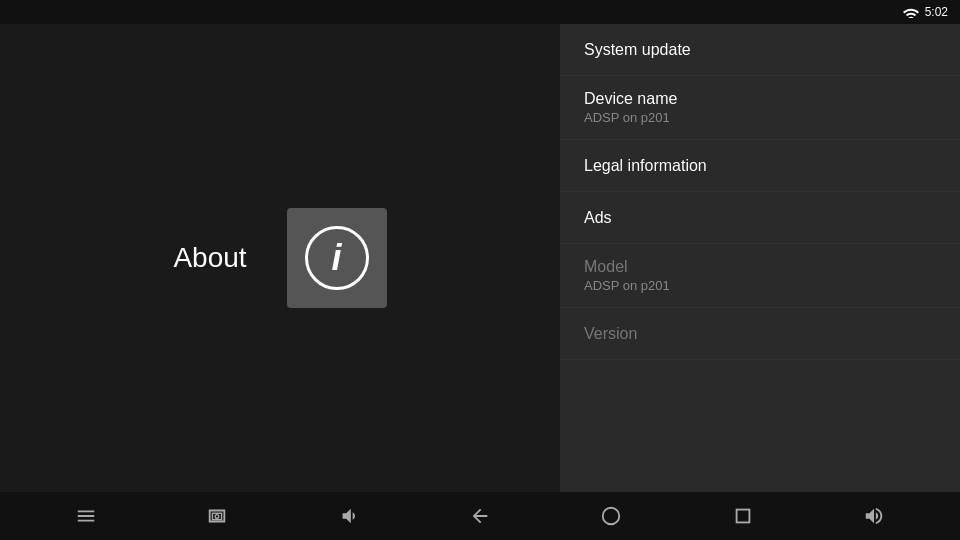 This screenshot has width=960, height=540. What do you see at coordinates (480, 516) in the screenshot?
I see `back-icon` at bounding box center [480, 516].